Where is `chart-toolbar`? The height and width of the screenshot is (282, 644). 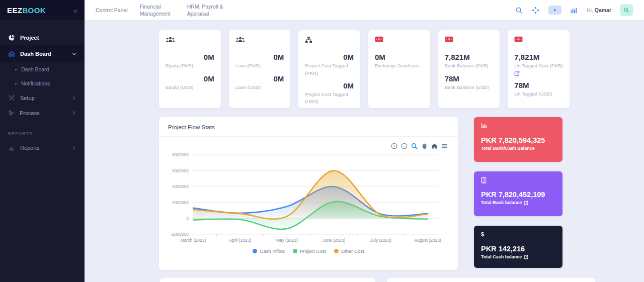 chart-toolbar is located at coordinates (420, 146).